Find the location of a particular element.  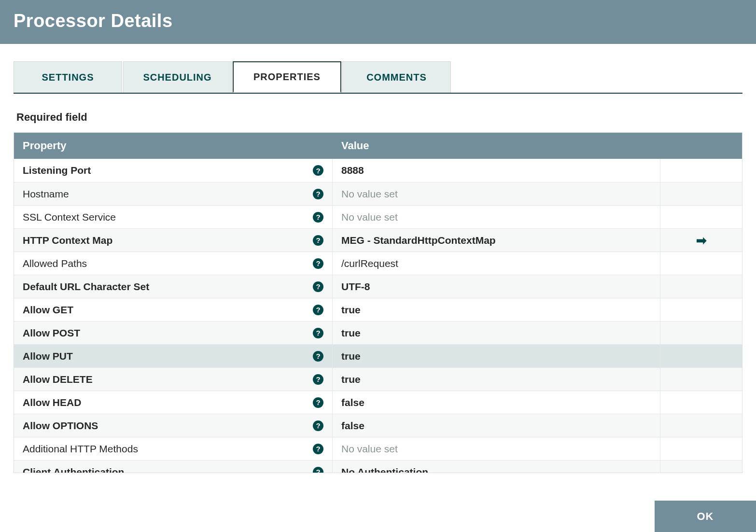

property-name: Client Authentication is located at coordinates (73, 470).